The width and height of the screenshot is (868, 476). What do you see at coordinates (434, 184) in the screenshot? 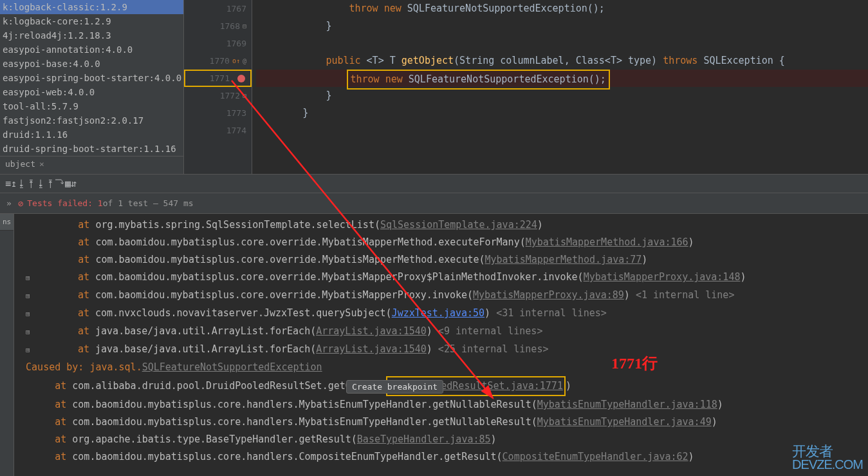
I see `run-toolbar: ≡↥⭳⭱⭳⭱⤵▦⇵` at bounding box center [434, 184].